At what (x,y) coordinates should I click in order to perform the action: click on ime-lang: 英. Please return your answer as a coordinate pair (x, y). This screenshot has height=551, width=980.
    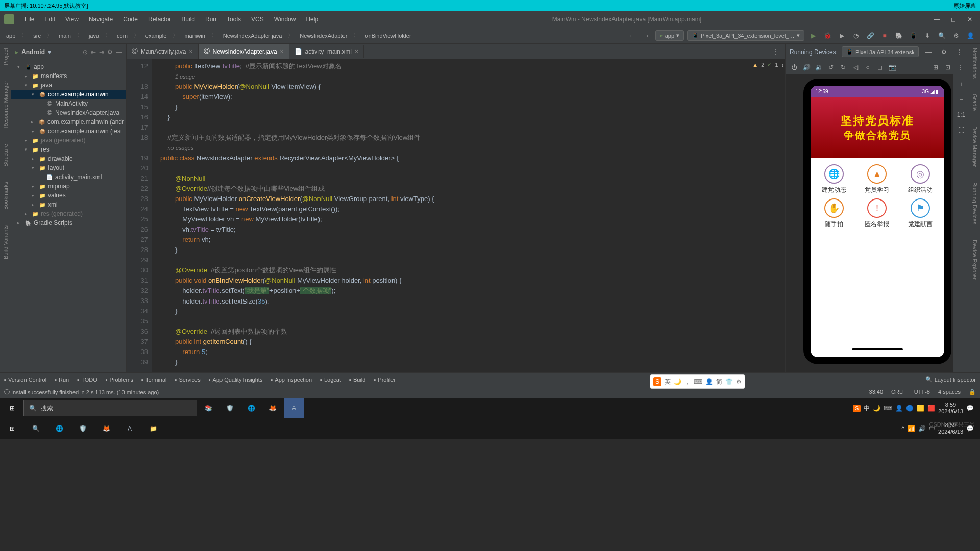
    Looking at the image, I should click on (668, 382).